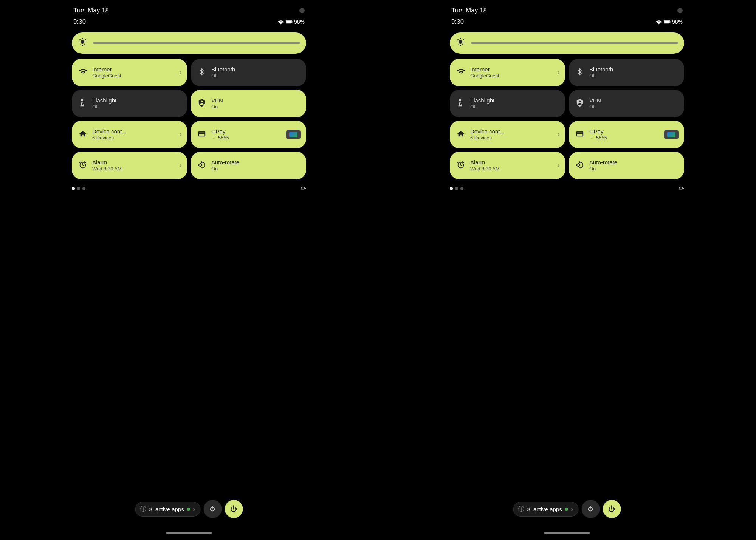  What do you see at coordinates (189, 20) in the screenshot?
I see `status-bar: Tue, May 18 9:30 98%` at bounding box center [189, 20].